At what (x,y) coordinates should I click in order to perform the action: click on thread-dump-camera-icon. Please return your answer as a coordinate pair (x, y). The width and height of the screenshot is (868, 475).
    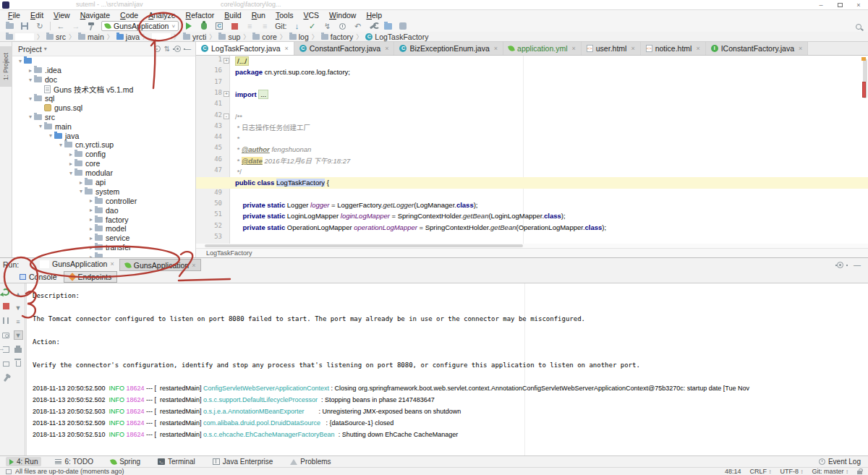
    Looking at the image, I should click on (6, 335).